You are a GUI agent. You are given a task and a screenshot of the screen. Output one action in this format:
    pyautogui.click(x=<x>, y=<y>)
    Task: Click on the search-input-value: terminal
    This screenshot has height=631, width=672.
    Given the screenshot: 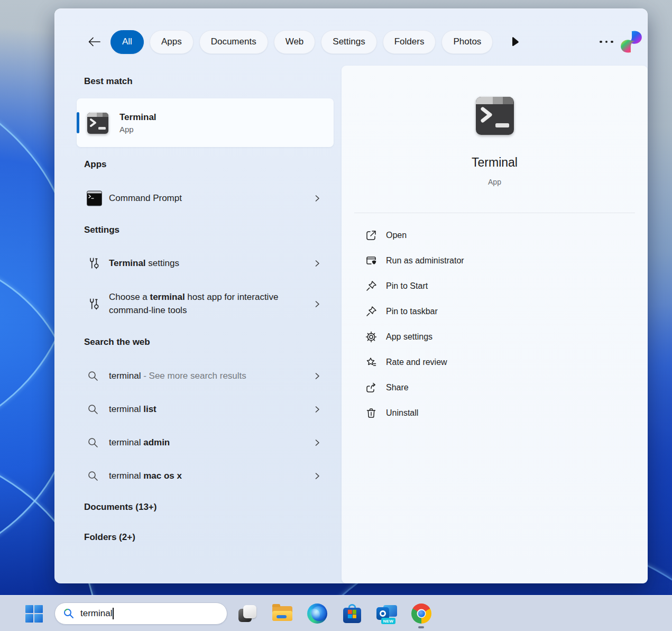 What is the action you would take?
    pyautogui.click(x=96, y=614)
    